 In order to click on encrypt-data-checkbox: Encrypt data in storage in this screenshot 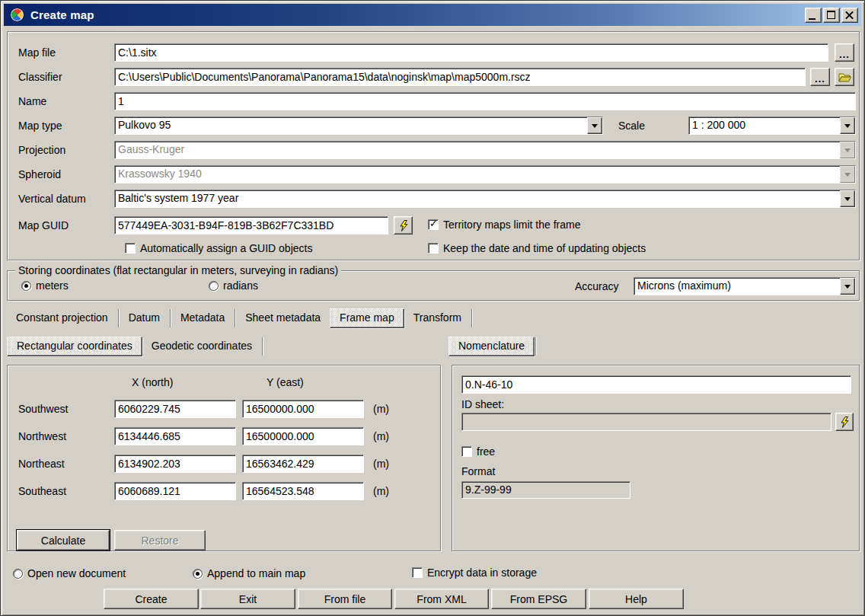, I will do `click(474, 573)`.